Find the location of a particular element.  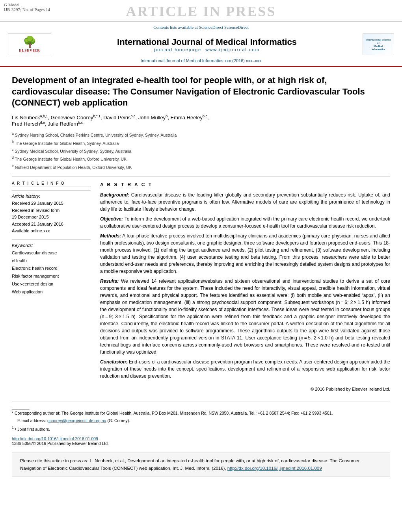

abstract-header: A B S T R A C T is located at coordinates (245, 185).